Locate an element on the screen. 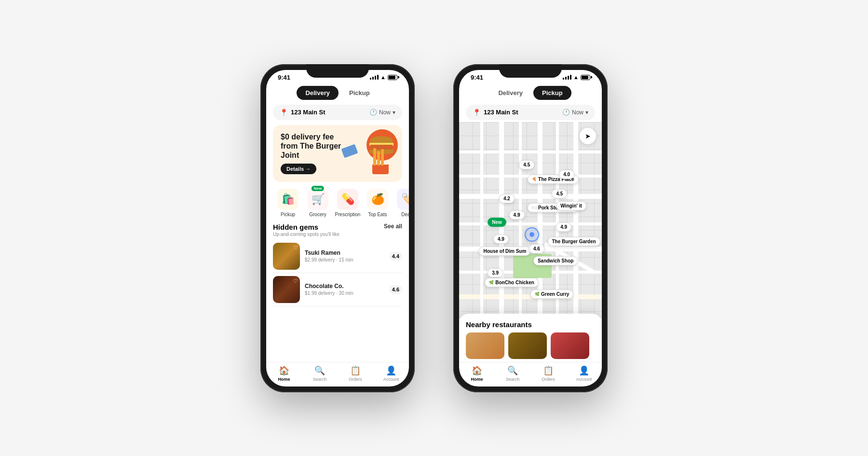  category-grocery: New 🛒 Grocery is located at coordinates (318, 203).